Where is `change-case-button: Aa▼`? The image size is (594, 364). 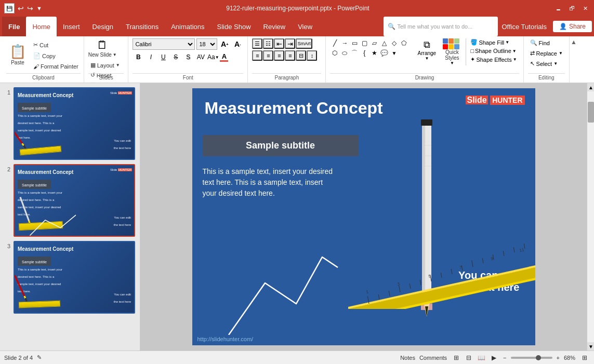 change-case-button: Aa▼ is located at coordinates (213, 57).